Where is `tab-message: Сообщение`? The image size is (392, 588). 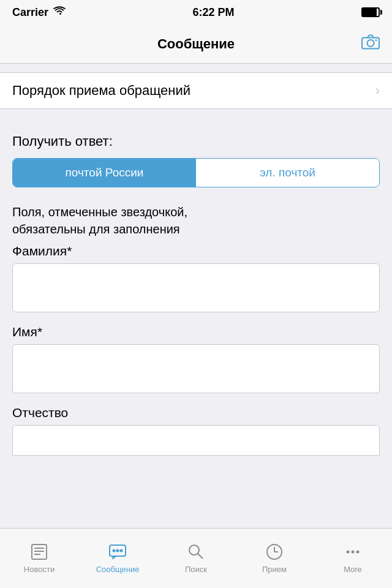
tab-message: Сообщение is located at coordinates (118, 555).